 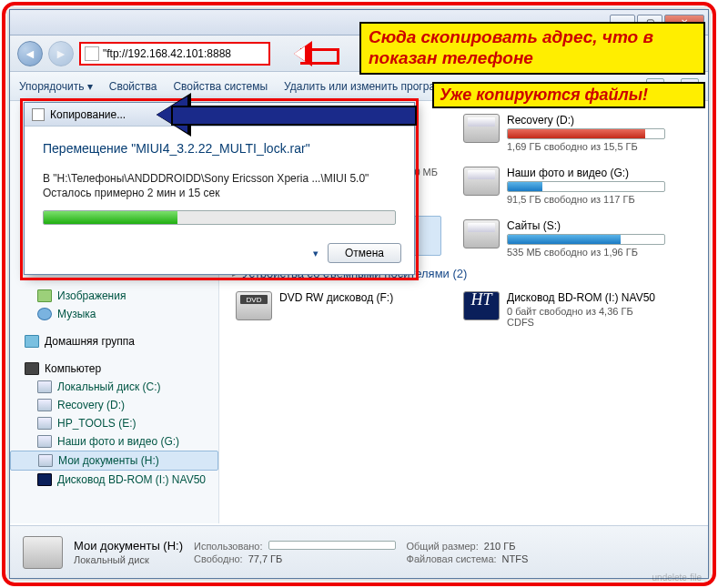 What do you see at coordinates (586, 226) in the screenshot?
I see `drive-name: Сайты (S:)` at bounding box center [586, 226].